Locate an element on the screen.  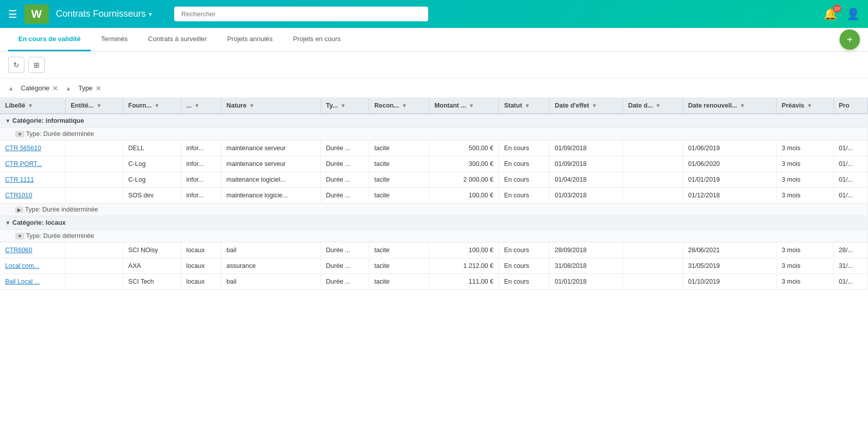
filter-chip-categorie: Catégorie ✕ is located at coordinates (40, 88).